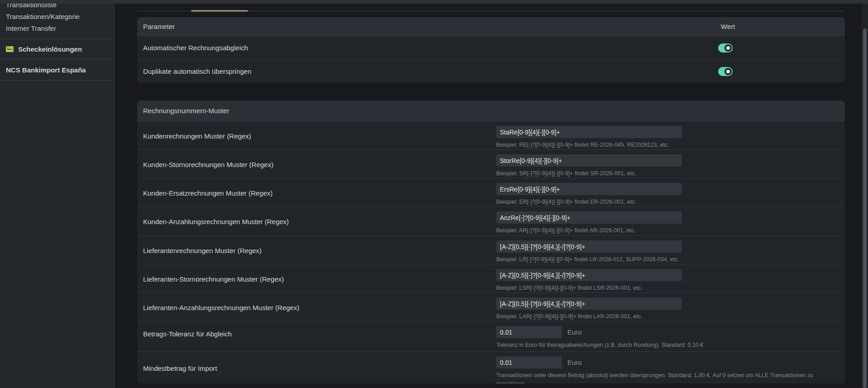 The width and height of the screenshot is (868, 388). What do you see at coordinates (58, 49) in the screenshot?
I see `sidebar-item-scheckeinloesungen: Scheckeinlösungen` at bounding box center [58, 49].